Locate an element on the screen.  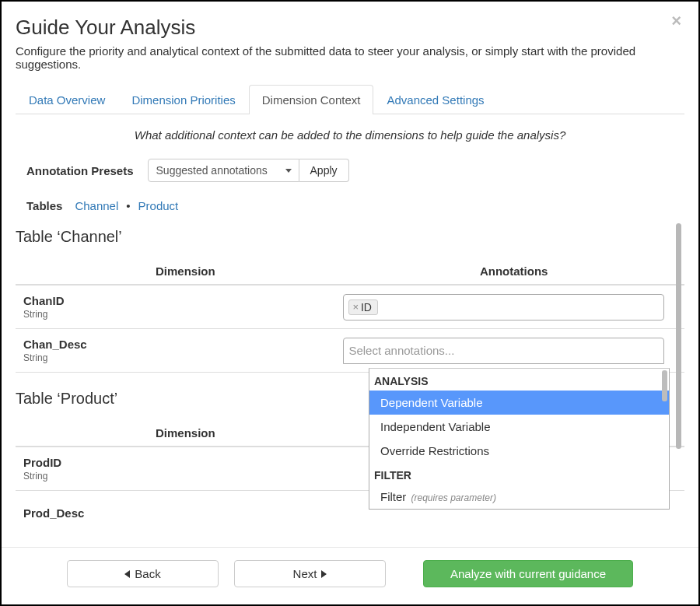
chevron-left-icon is located at coordinates (128, 574).